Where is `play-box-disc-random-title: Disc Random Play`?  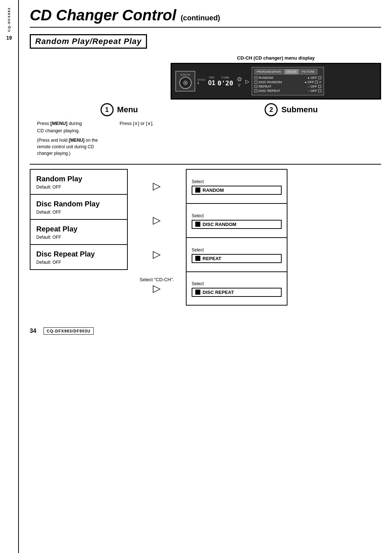
play-box-disc-random-title: Disc Random Play is located at coordinates (79, 204).